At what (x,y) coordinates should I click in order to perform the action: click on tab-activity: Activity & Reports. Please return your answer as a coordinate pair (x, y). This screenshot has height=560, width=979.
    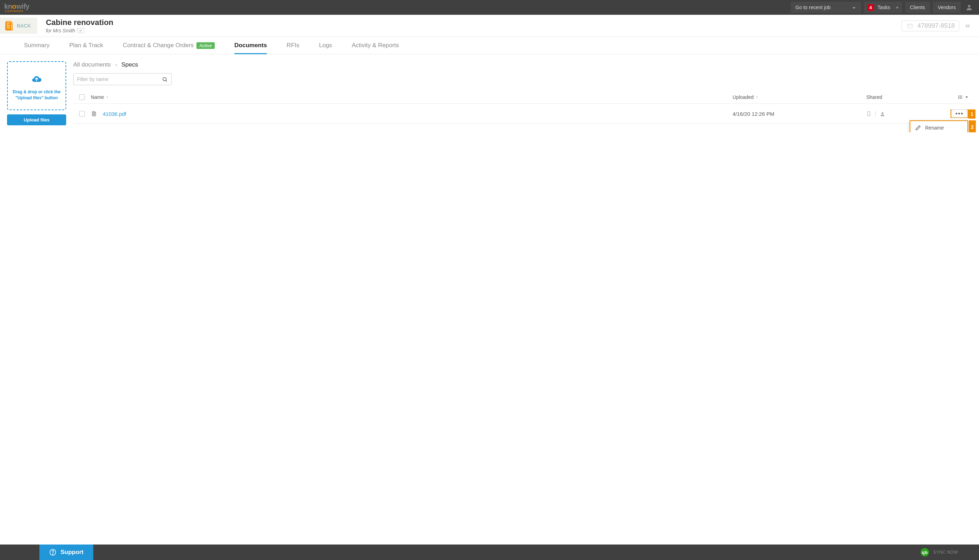
    Looking at the image, I should click on (375, 45).